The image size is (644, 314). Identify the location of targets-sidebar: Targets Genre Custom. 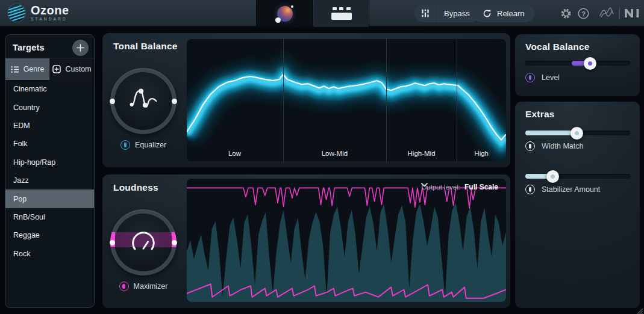
(49, 171).